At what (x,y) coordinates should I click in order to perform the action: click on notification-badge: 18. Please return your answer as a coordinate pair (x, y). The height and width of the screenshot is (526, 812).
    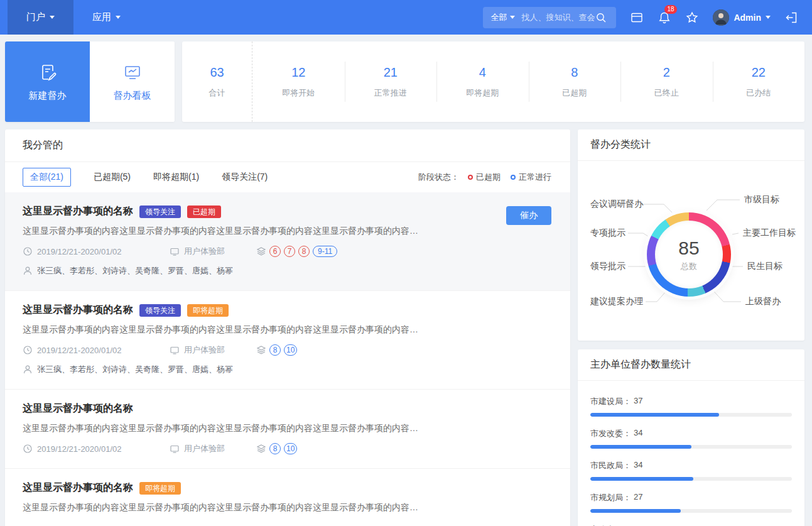
    Looking at the image, I should click on (671, 9).